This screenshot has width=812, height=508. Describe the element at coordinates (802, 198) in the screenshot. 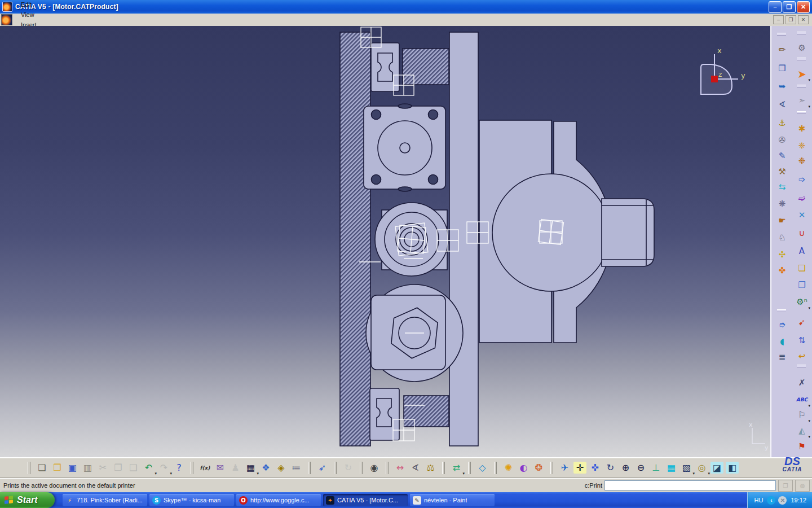

I see `import-gear-button: ➫` at that location.